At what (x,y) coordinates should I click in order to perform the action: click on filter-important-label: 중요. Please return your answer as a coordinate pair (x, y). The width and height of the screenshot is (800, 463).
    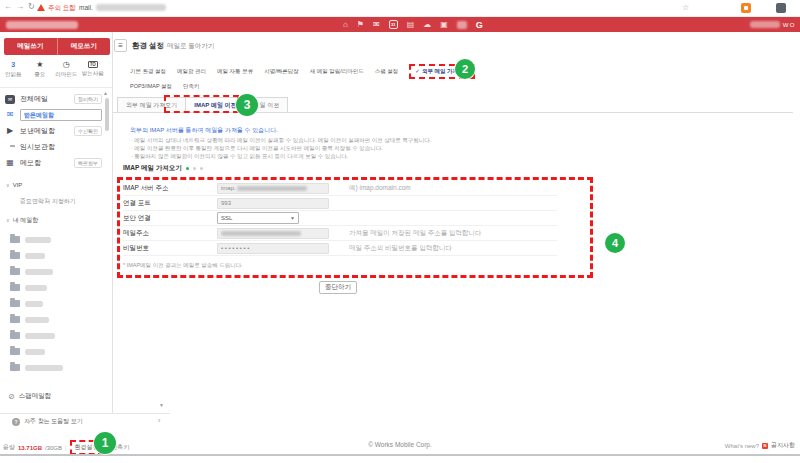
    Looking at the image, I should click on (40, 74).